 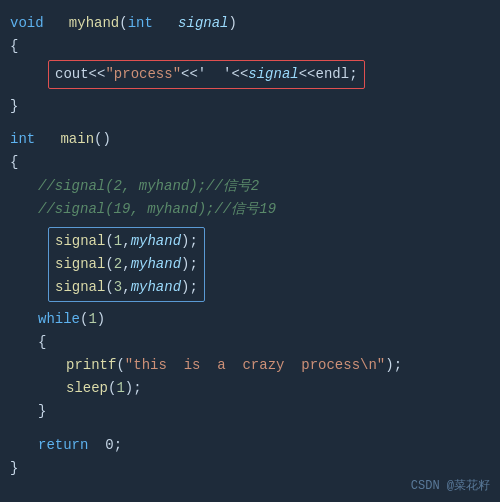 What do you see at coordinates (87, 388) in the screenshot?
I see `fn-sleep: sleep` at bounding box center [87, 388].